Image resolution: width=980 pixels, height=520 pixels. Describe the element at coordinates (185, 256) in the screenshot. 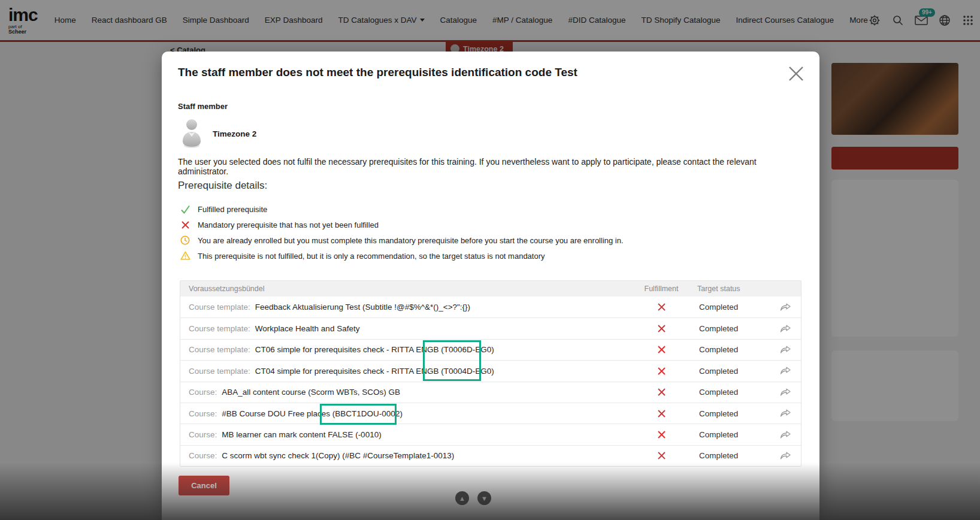

I see `warning-icon` at that location.